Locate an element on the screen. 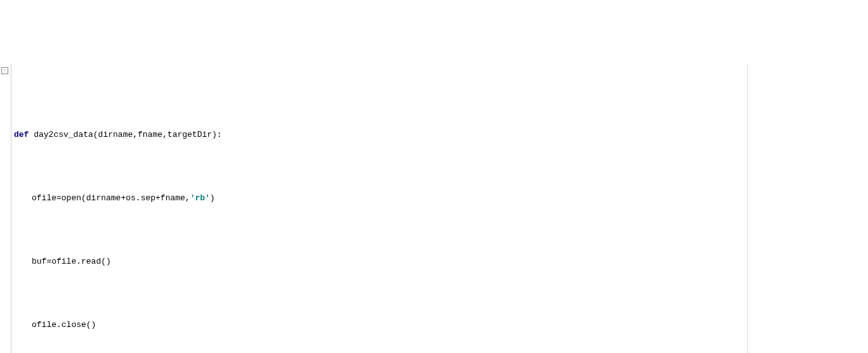  function-signature: day2csv_data(dirname,fname,targetDir): is located at coordinates (125, 134).